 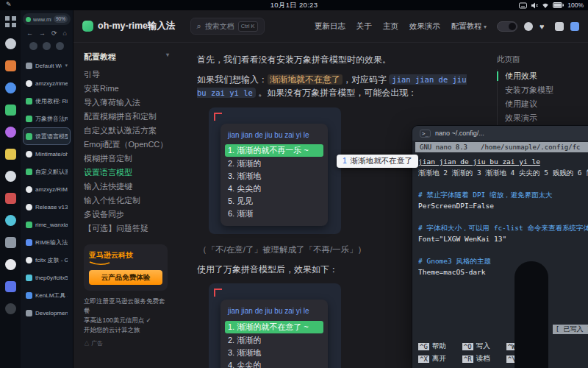 What do you see at coordinates (88, 26) in the screenshot?
I see `site-logo-icon` at bounding box center [88, 26].